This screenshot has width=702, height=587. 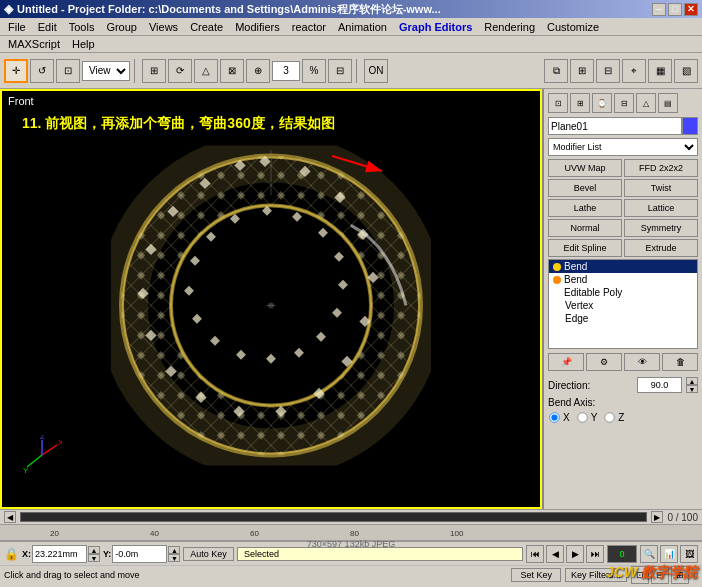 I want to click on frame-count-input, so click(x=286, y=71).